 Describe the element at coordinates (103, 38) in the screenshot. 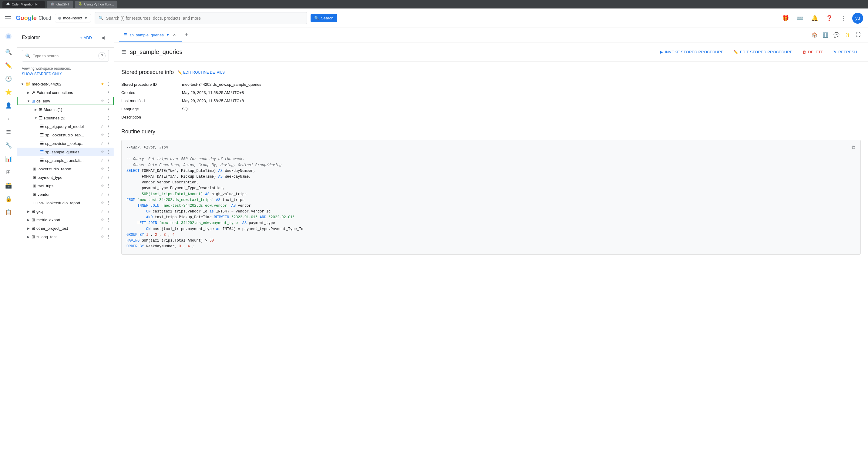

I see `collapse-panel-button: ◀` at that location.